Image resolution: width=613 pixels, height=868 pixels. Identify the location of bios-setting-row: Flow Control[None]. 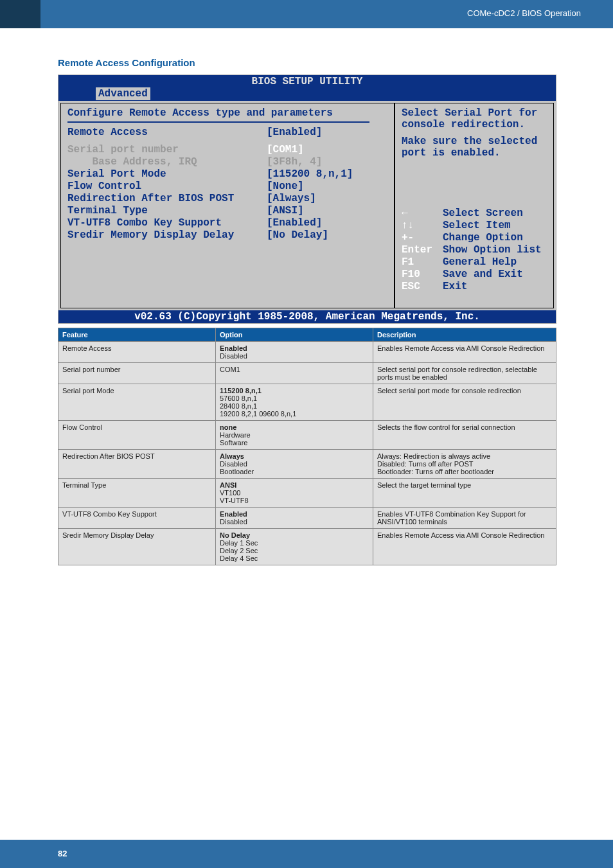
(227, 186).